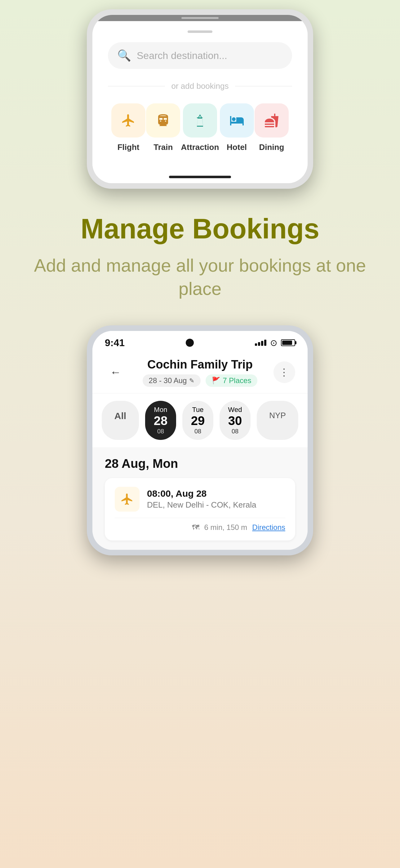 This screenshot has width=400, height=868. Describe the element at coordinates (200, 128) in the screenshot. I see `booking-item-attraction: Attraction` at that location.